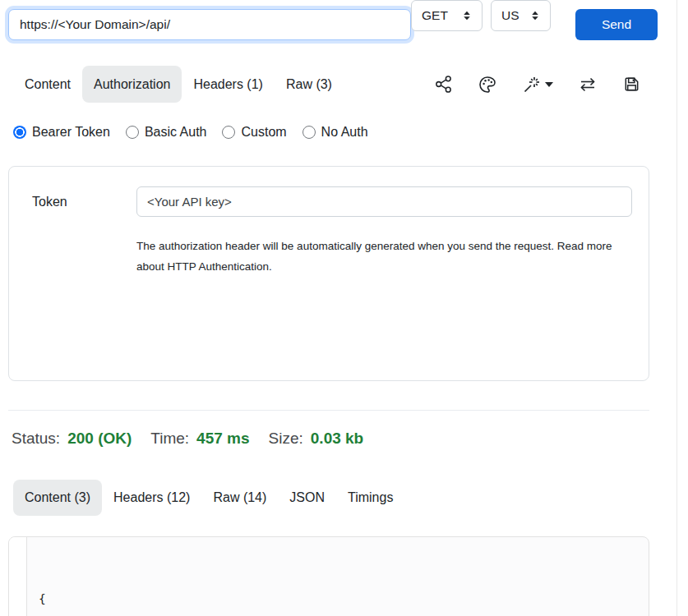 The image size is (688, 616). What do you see at coordinates (510, 16) in the screenshot?
I see `region-select-value: US` at bounding box center [510, 16].